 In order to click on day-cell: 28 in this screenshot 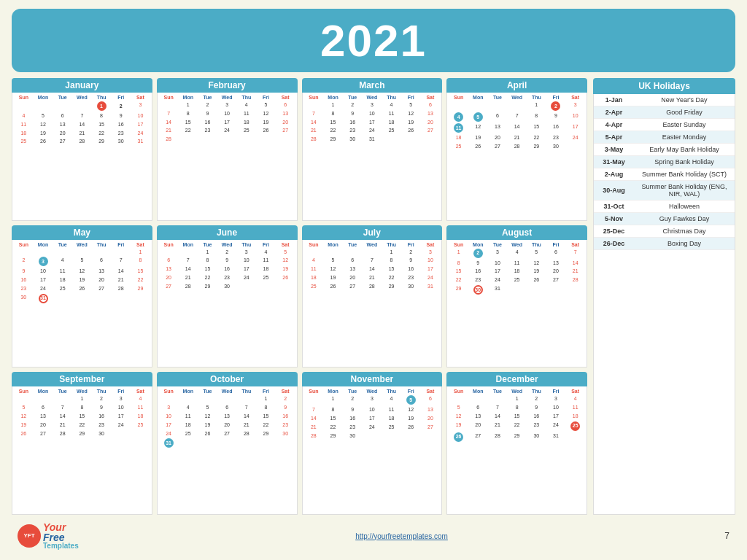, I will do `click(188, 287)`.